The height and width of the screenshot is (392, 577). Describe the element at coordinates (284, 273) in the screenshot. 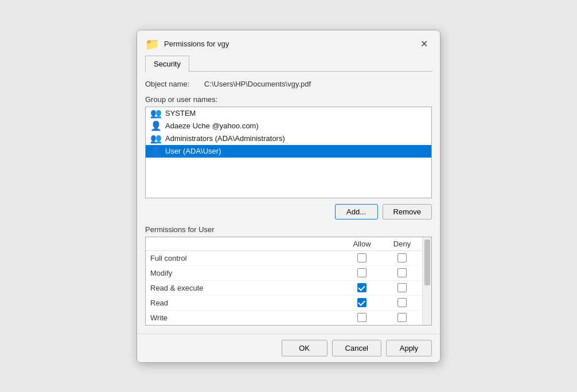

I see `perm-row-modify: Modify` at that location.